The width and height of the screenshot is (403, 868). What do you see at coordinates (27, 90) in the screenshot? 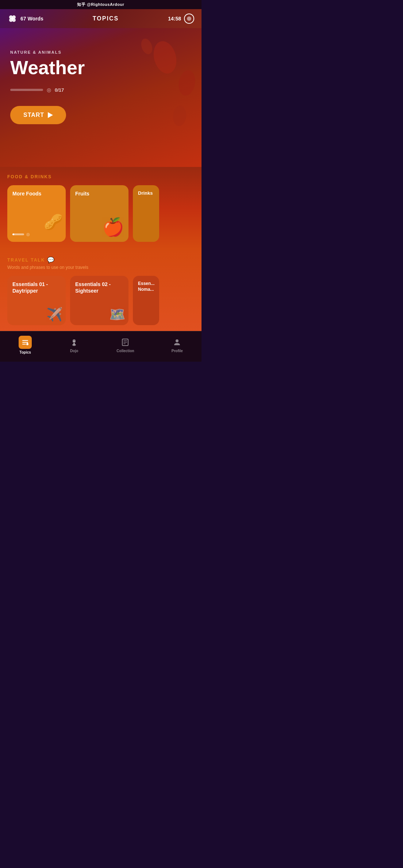
I see `hero-progress-bar` at bounding box center [27, 90].